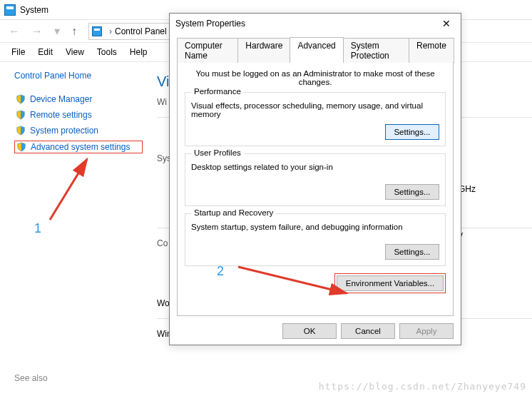 The image size is (532, 396). I want to click on menu-tools: Tools, so click(107, 52).